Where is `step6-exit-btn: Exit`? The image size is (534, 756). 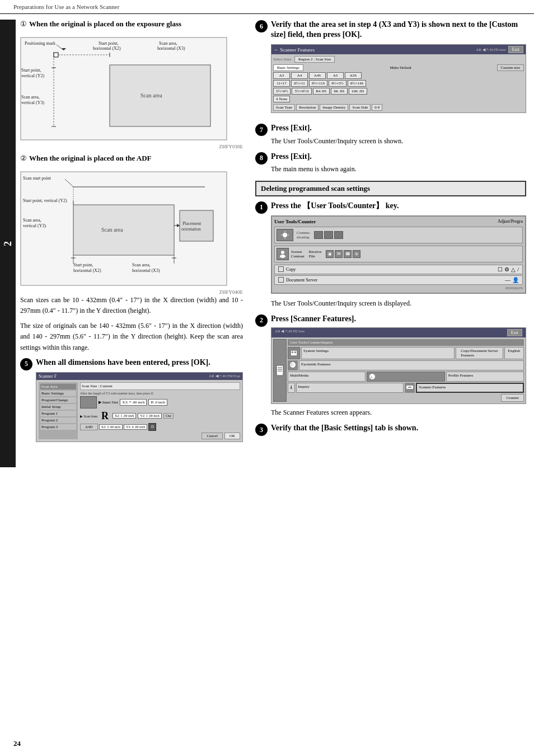
step6-exit-btn: Exit is located at coordinates (516, 49).